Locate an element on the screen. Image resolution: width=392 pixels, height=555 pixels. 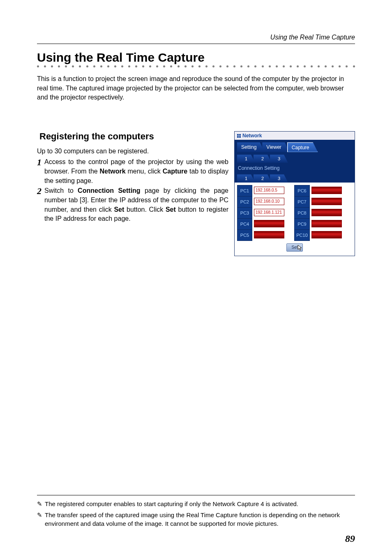
pc-label: PC10 is located at coordinates (302, 235).